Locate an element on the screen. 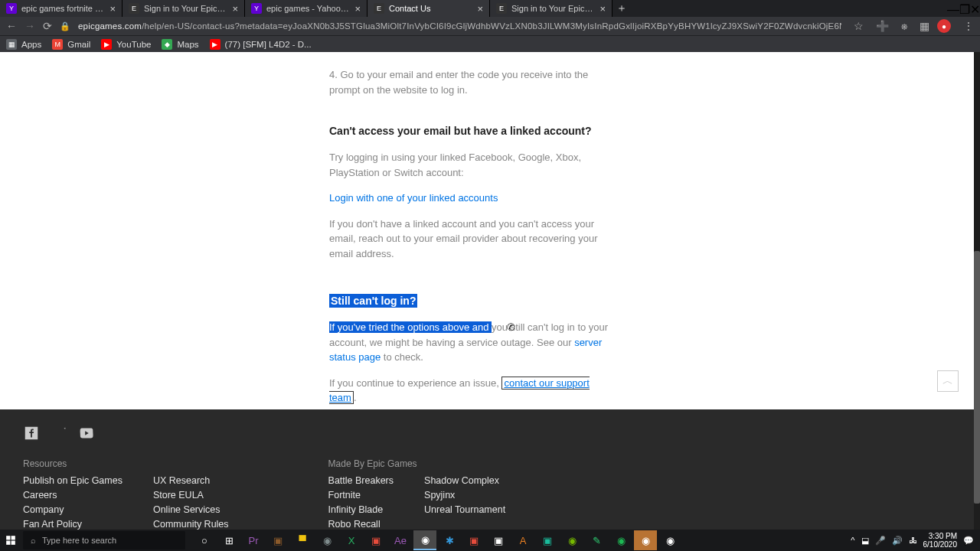 This screenshot has width=980, height=551. paragraph: If you don't have a linked account and y… is located at coordinates (471, 239).